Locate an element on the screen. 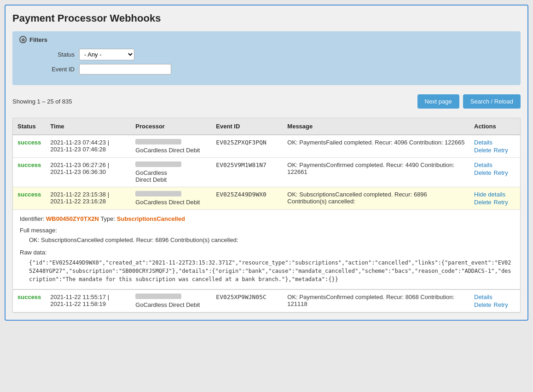 Image resolution: width=533 pixels, height=392 pixels. col-header-event-id: Event ID is located at coordinates (247, 127).